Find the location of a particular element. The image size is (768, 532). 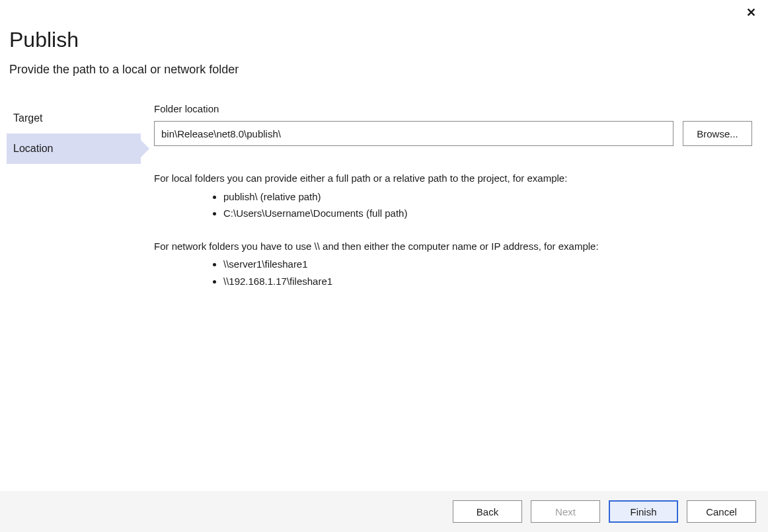

help-local-example: publish\ (relative path) is located at coordinates (488, 197).